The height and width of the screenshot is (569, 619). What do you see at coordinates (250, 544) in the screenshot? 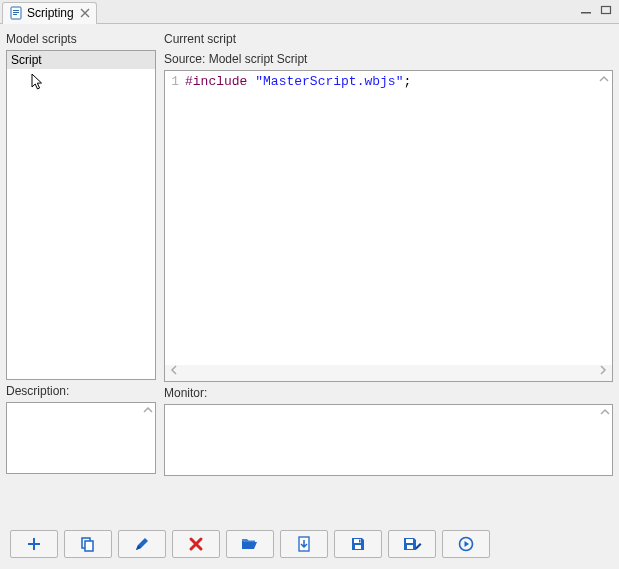
I see `open-folder-icon` at bounding box center [250, 544].